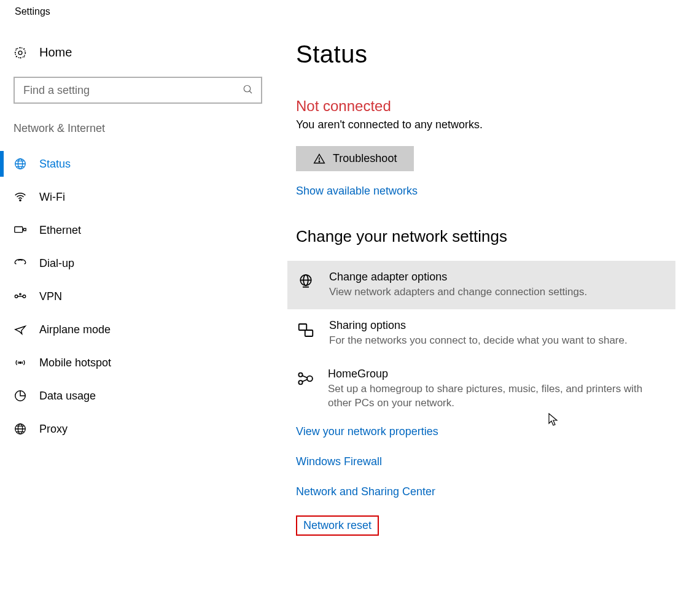 The height and width of the screenshot is (594, 700). I want to click on category-label: Network & Internet, so click(138, 135).